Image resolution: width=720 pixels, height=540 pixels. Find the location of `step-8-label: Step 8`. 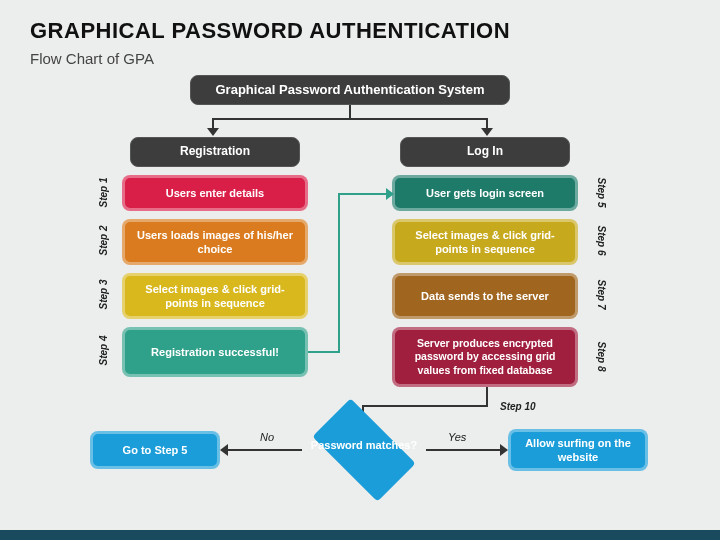

step-8-label: Step 8 is located at coordinates (602, 356).